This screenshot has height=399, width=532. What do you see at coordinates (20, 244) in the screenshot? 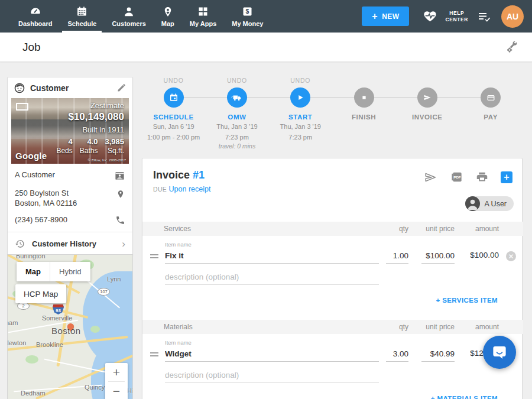
I see `history-icon` at bounding box center [20, 244].